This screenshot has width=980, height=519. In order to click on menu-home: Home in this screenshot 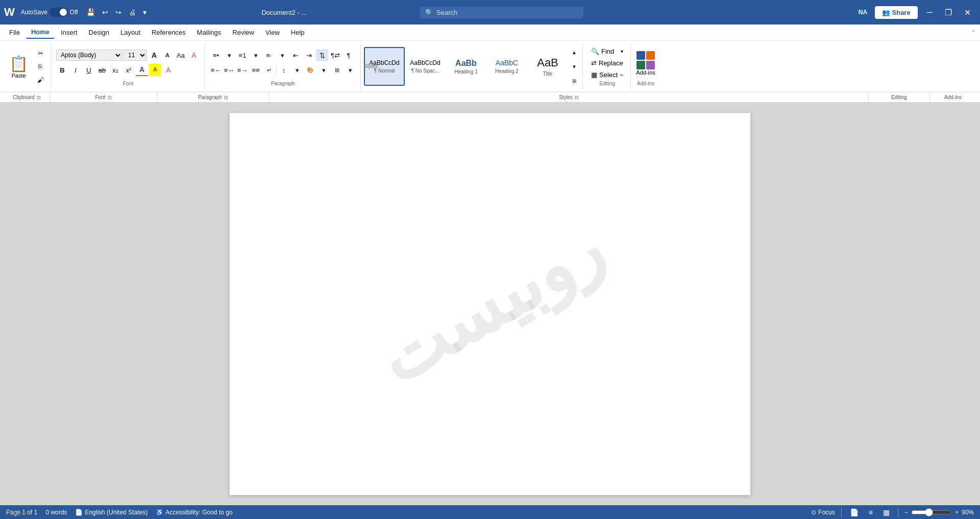, I will do `click(40, 33)`.